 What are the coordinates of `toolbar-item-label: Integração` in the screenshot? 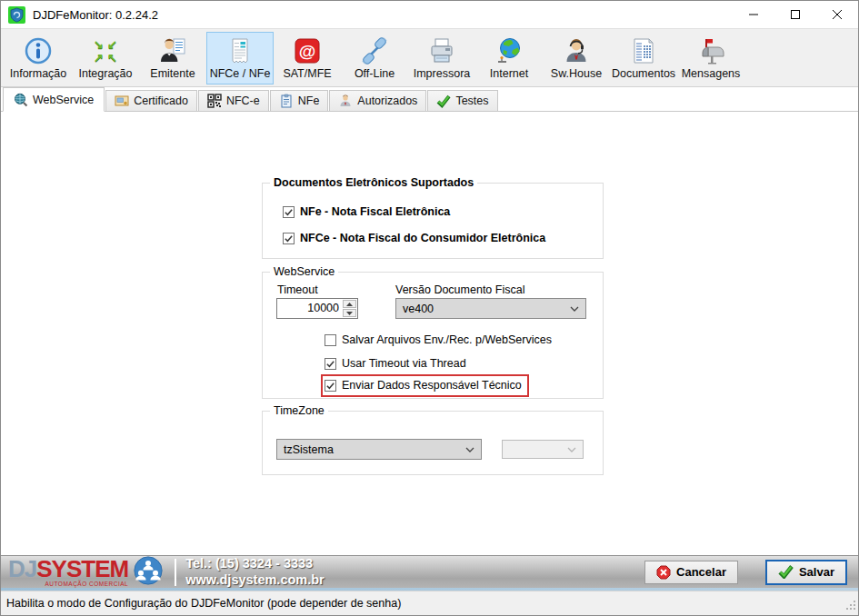 It's located at (105, 74).